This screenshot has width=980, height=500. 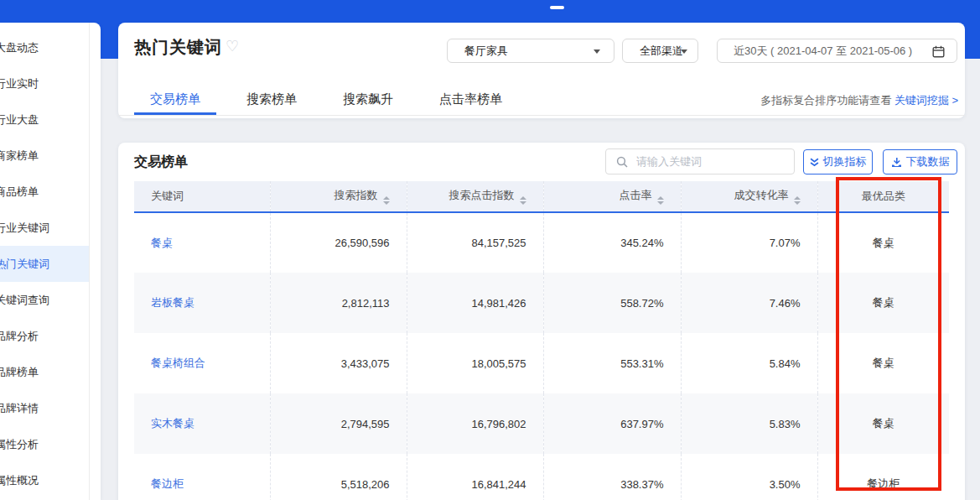 What do you see at coordinates (44, 300) in the screenshot?
I see `sidebar-item-7: 关键词查询` at bounding box center [44, 300].